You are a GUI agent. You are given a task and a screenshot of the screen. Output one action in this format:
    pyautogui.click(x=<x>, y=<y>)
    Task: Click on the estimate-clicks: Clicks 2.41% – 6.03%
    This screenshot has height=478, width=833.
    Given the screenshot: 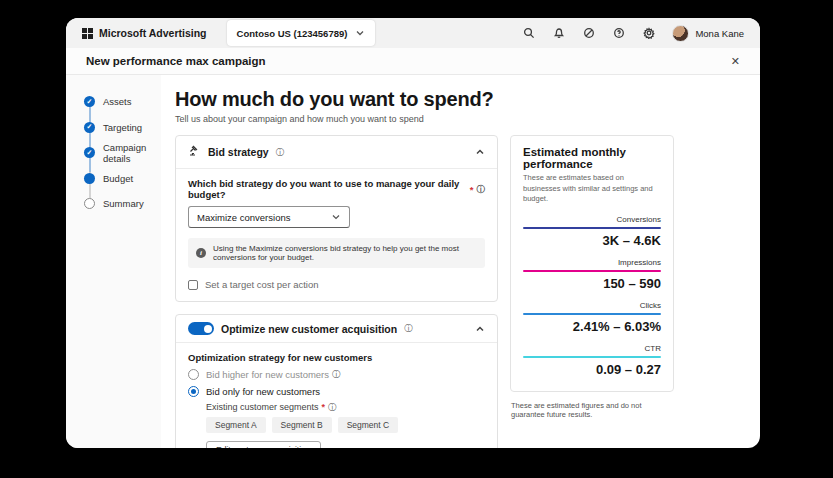 What is the action you would take?
    pyautogui.click(x=592, y=318)
    